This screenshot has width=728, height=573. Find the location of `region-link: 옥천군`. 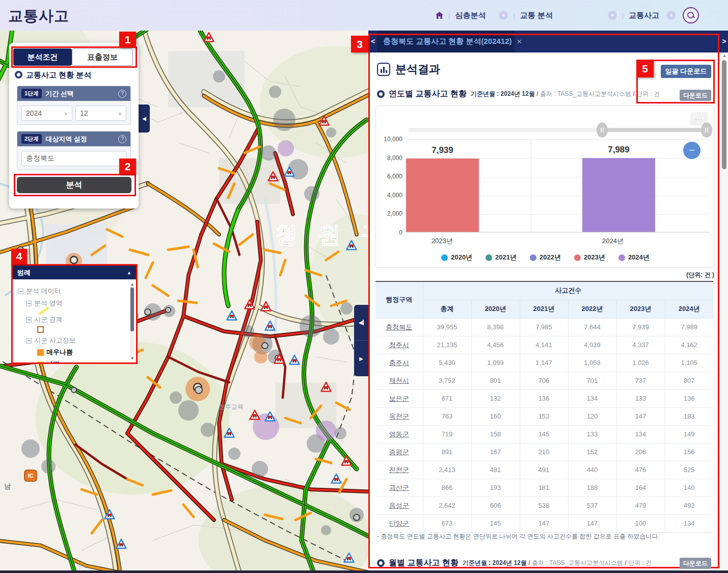

region-link: 옥천군 is located at coordinates (399, 416).